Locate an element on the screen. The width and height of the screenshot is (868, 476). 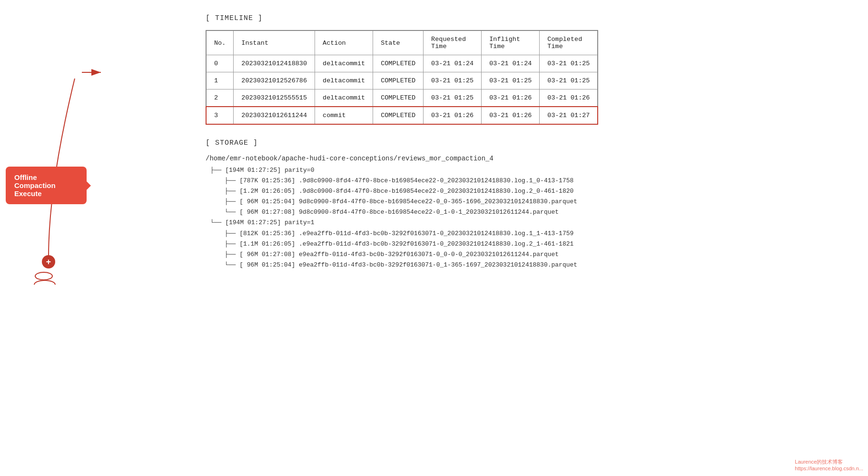
col-inflight-time: InflightTime is located at coordinates (511, 43).